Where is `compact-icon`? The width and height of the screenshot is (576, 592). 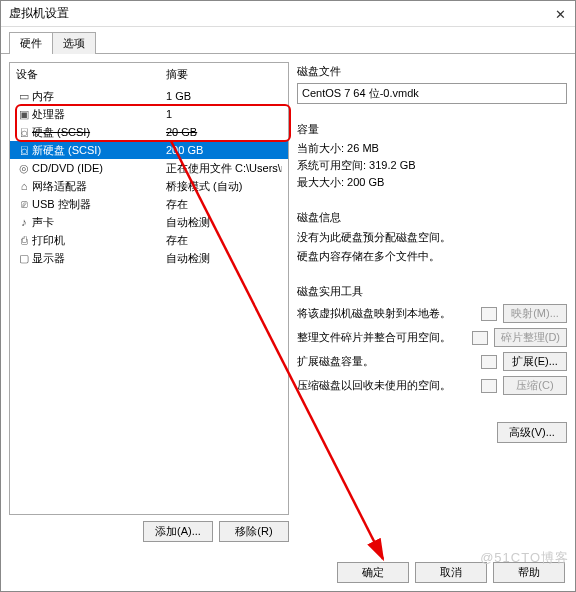
compact-icon is located at coordinates (489, 386).